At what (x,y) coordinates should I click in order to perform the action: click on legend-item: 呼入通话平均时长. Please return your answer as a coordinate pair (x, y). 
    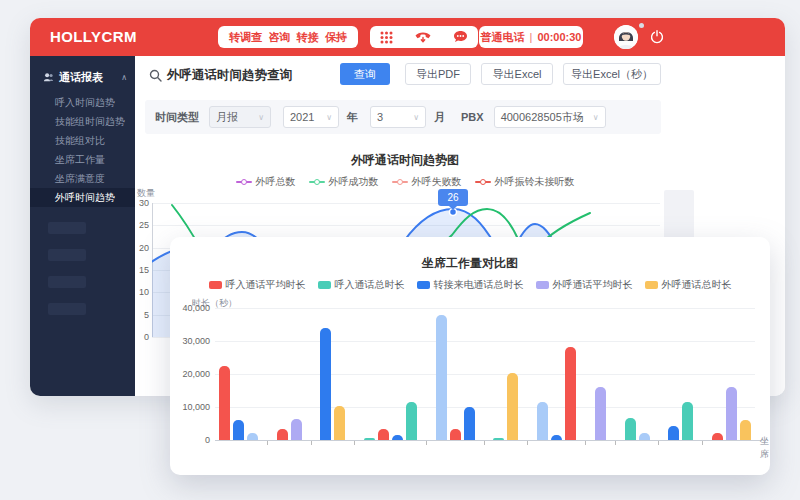
    Looking at the image, I should click on (258, 285).